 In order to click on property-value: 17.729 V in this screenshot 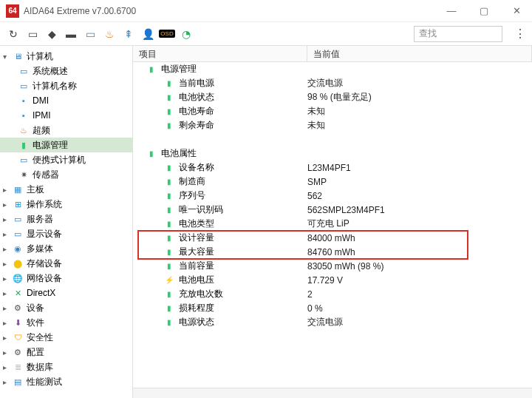, I will do `click(420, 280)`.